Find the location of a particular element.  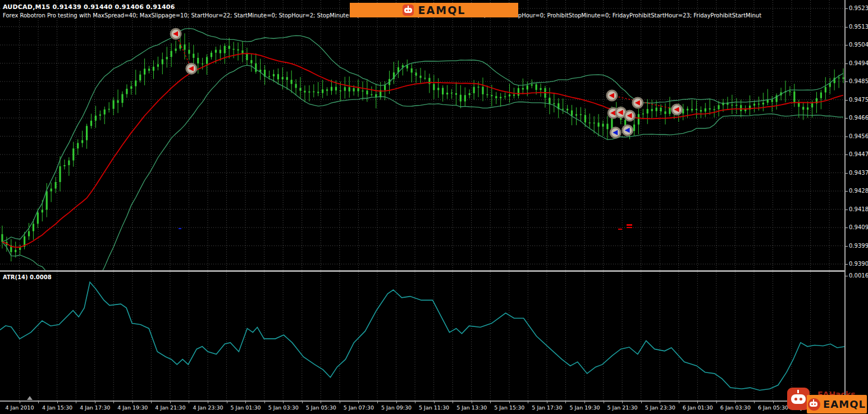

time-tick-label: 5 Jan 23:30 is located at coordinates (660, 408).